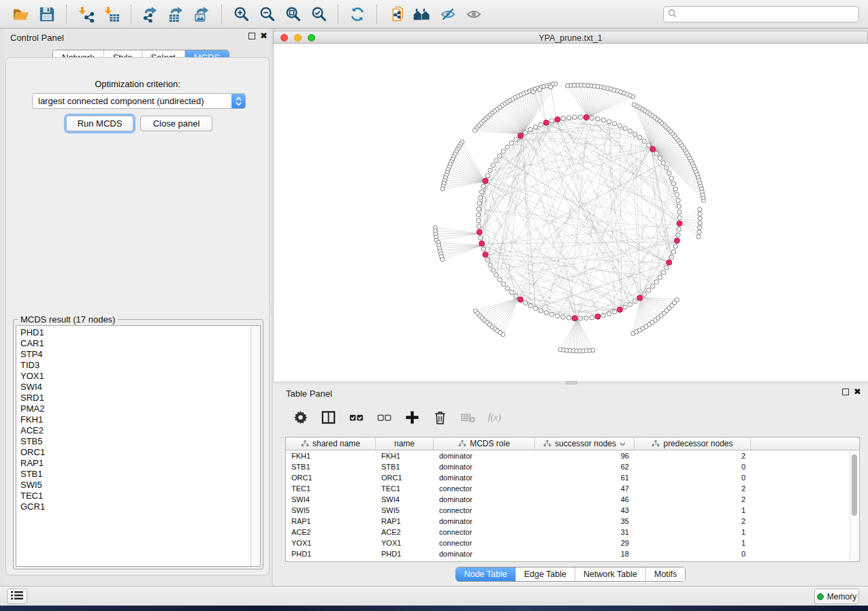 The image size is (868, 611). What do you see at coordinates (485, 444) in the screenshot?
I see `column-header-MCDS-role: MCDS role` at bounding box center [485, 444].